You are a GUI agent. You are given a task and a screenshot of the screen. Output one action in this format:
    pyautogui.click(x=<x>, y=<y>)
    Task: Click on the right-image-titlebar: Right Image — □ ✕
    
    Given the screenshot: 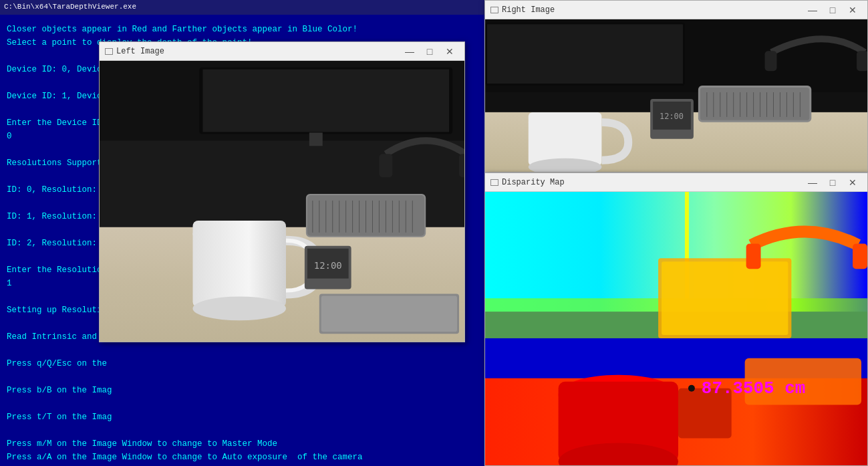 What is the action you would take?
    pyautogui.click(x=676, y=10)
    